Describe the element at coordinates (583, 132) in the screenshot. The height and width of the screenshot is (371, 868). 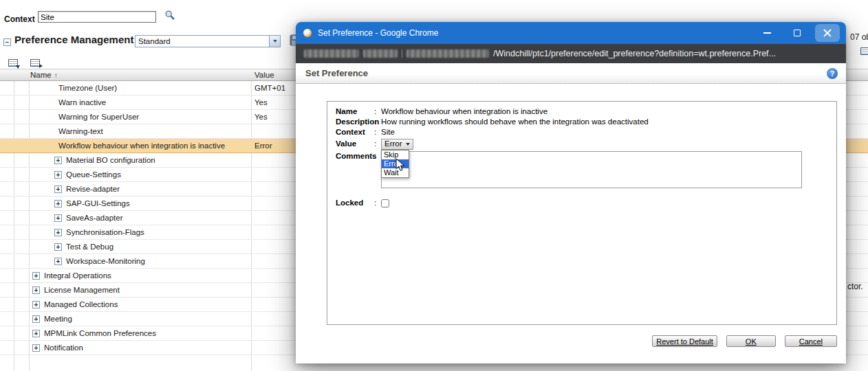
I see `field-context: Context : Site` at that location.